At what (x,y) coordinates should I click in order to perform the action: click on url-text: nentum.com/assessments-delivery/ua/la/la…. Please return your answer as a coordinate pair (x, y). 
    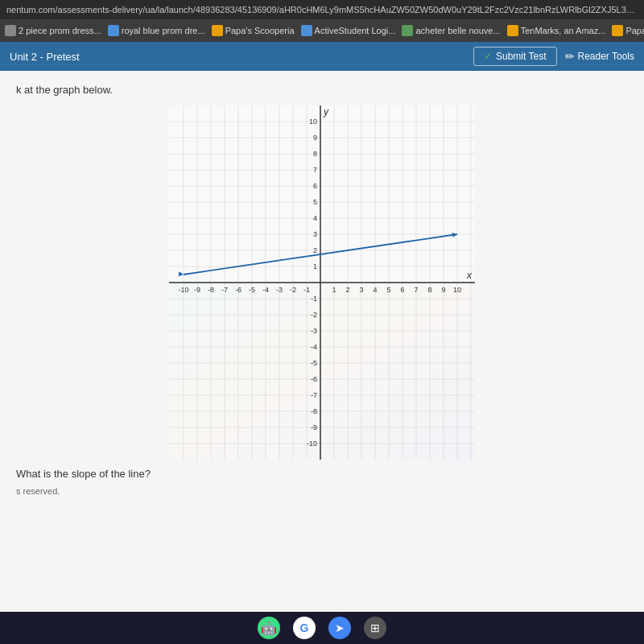
    Looking at the image, I should click on (325, 10).